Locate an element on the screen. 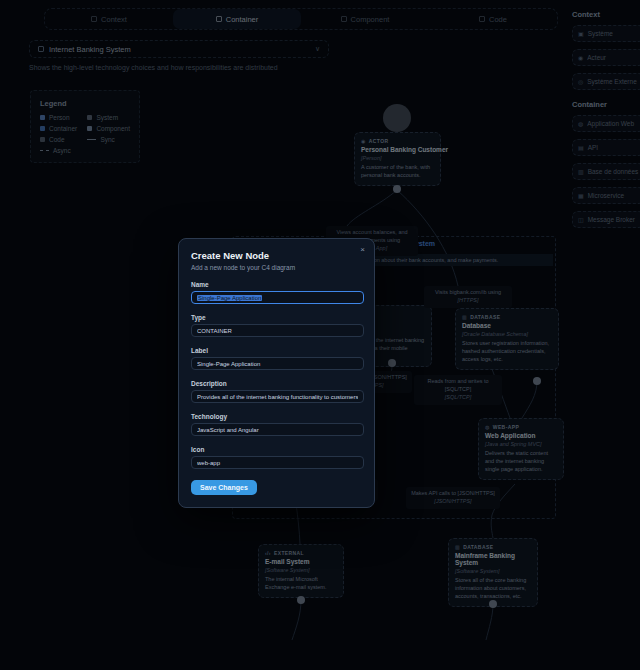 This screenshot has height=670, width=640. icon-field-label: Icon is located at coordinates (276, 450).